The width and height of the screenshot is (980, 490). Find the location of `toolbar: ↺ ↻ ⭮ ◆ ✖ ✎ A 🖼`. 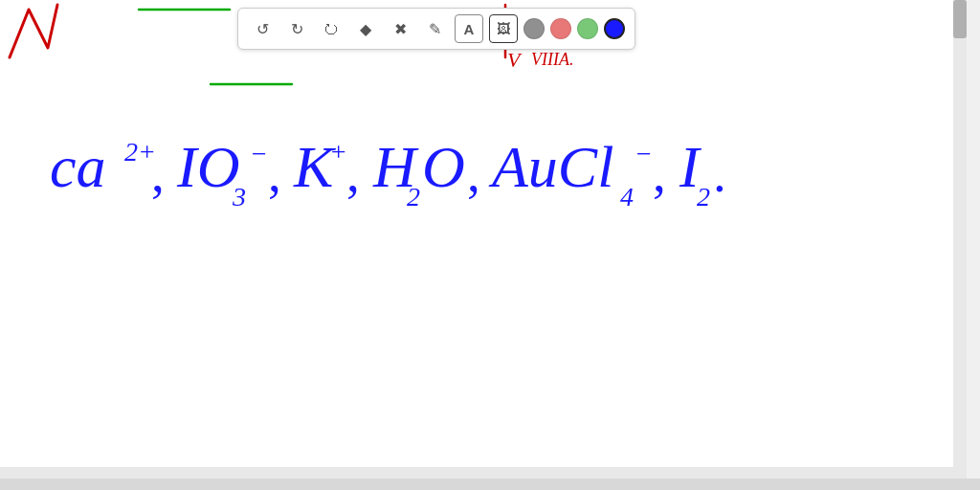

toolbar: ↺ ↻ ⭮ ◆ ✖ ✎ A 🖼 is located at coordinates (436, 29).